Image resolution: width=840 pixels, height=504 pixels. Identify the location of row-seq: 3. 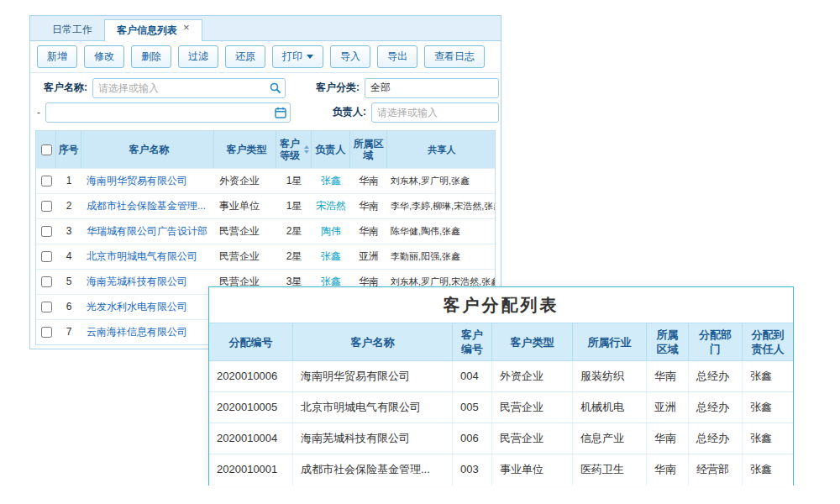
(69, 232).